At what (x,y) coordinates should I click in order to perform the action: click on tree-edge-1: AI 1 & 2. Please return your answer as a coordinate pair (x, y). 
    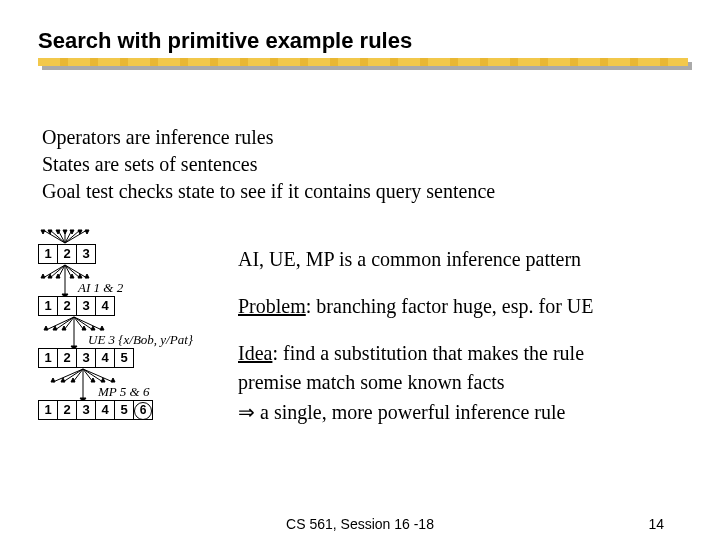
    Looking at the image, I should click on (128, 280).